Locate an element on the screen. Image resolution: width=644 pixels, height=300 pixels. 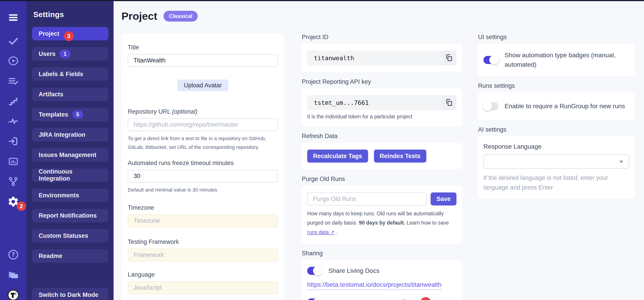
sidebar-item-templates: Templates 5 is located at coordinates (70, 115).